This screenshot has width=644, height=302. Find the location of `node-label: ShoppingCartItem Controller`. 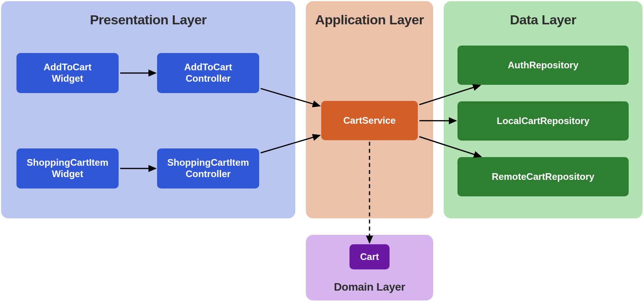

node-label: ShoppingCartItem Controller is located at coordinates (208, 168).